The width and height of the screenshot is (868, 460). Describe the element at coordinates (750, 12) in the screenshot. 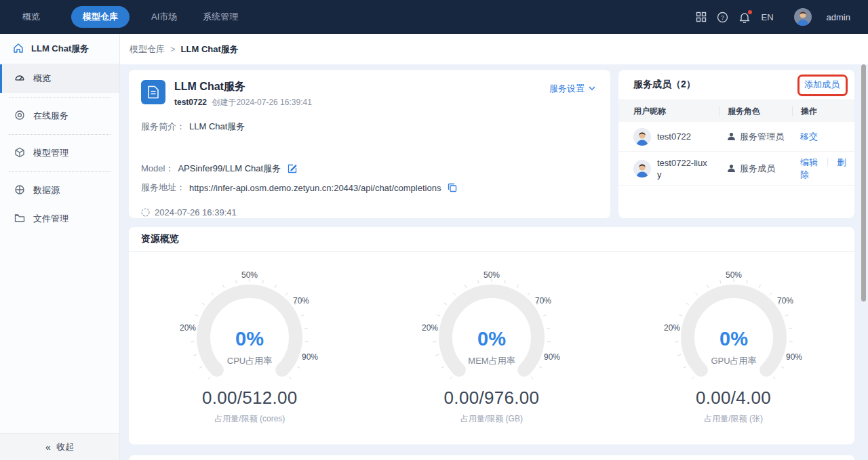

I see `notification-dot` at that location.